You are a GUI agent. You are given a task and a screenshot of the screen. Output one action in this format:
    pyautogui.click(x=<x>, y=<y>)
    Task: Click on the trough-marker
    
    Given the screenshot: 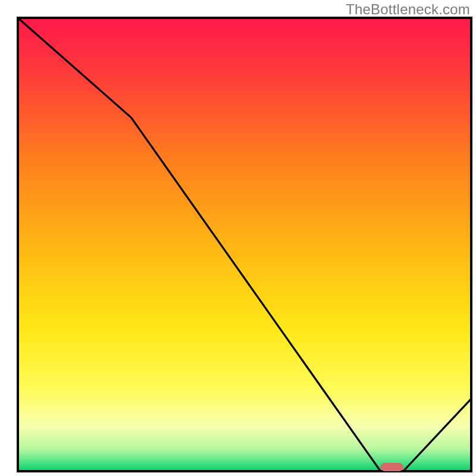 What is the action you would take?
    pyautogui.click(x=392, y=467)
    